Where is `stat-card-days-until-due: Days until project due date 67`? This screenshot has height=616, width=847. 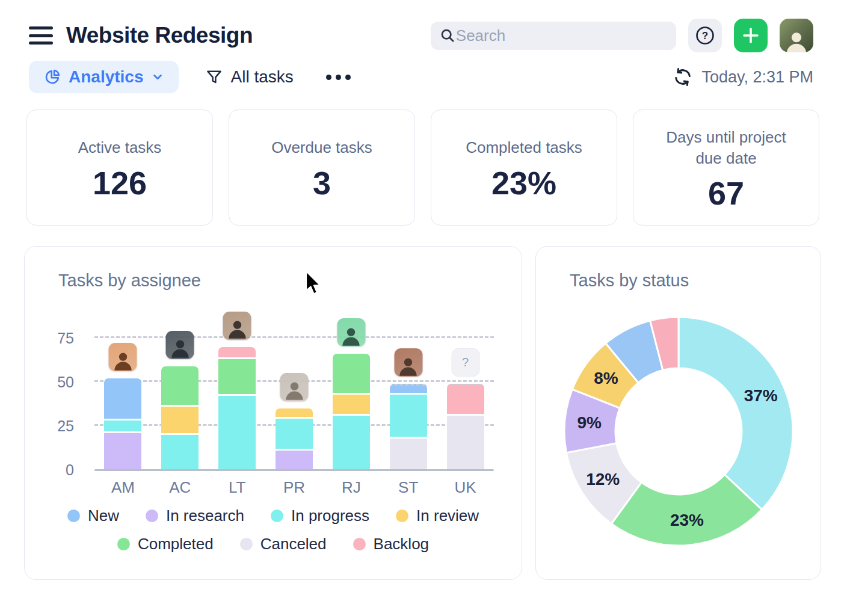
stat-card-days-until-due: Days until project due date 67 is located at coordinates (726, 167).